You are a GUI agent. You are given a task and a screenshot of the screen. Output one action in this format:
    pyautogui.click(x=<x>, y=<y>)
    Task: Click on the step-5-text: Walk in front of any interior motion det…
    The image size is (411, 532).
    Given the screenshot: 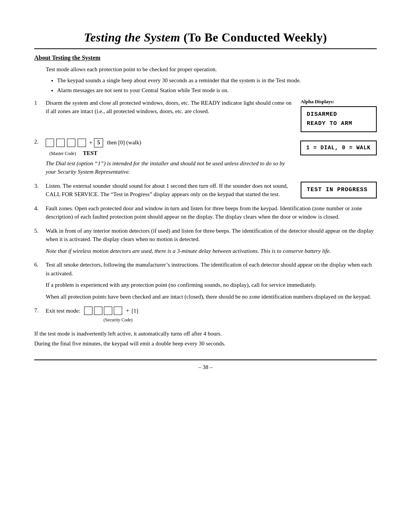 What is the action you would take?
    pyautogui.click(x=210, y=235)
    